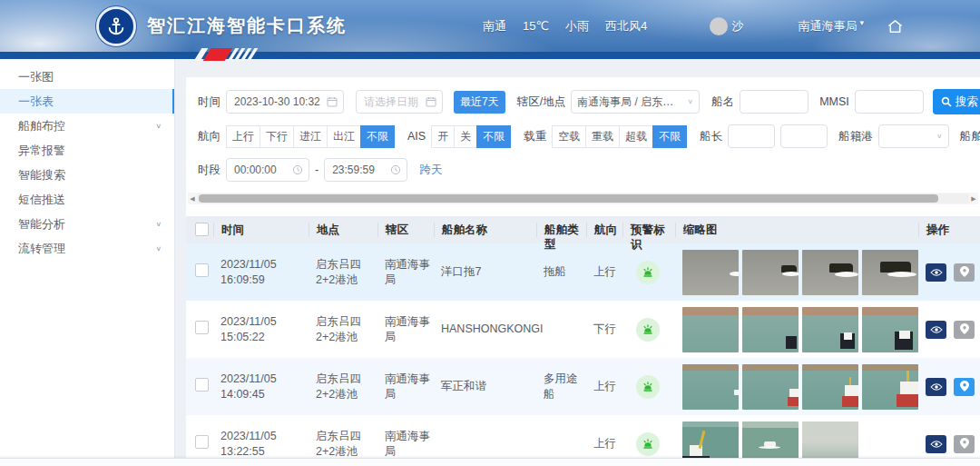 Image resolution: width=980 pixels, height=466 pixels. I want to click on ais-option-off: 关, so click(466, 136).